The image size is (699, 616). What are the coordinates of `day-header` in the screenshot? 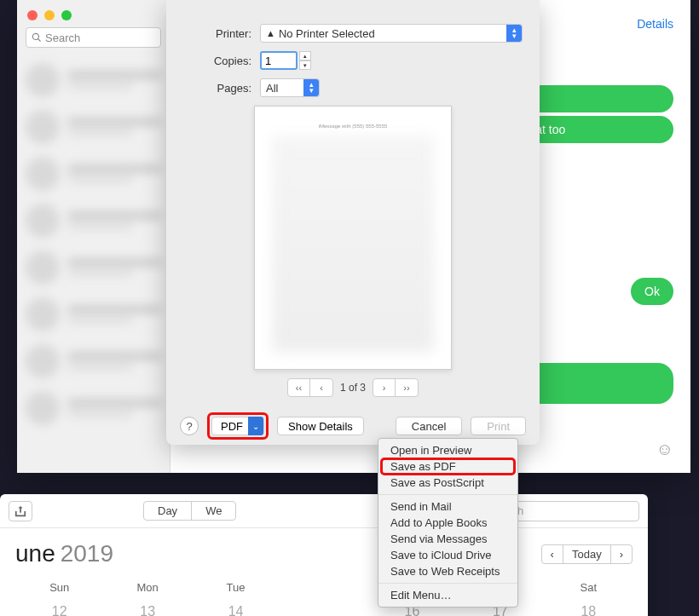 It's located at (324, 588).